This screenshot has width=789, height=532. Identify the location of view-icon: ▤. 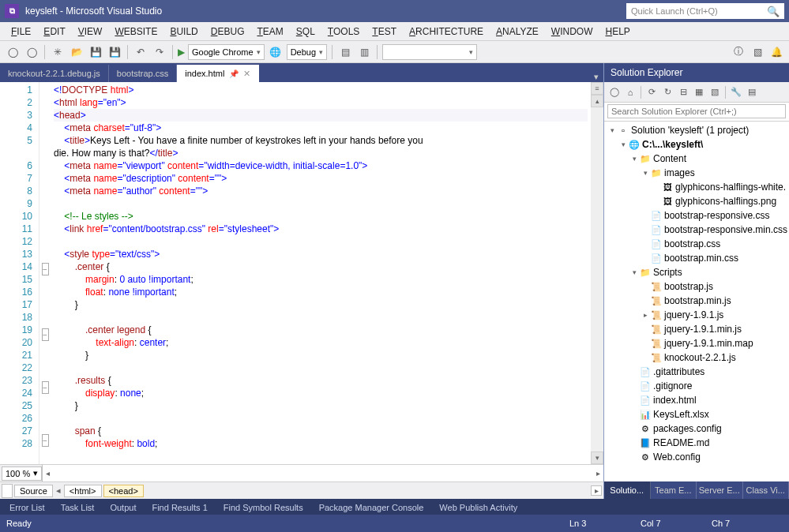
(752, 92).